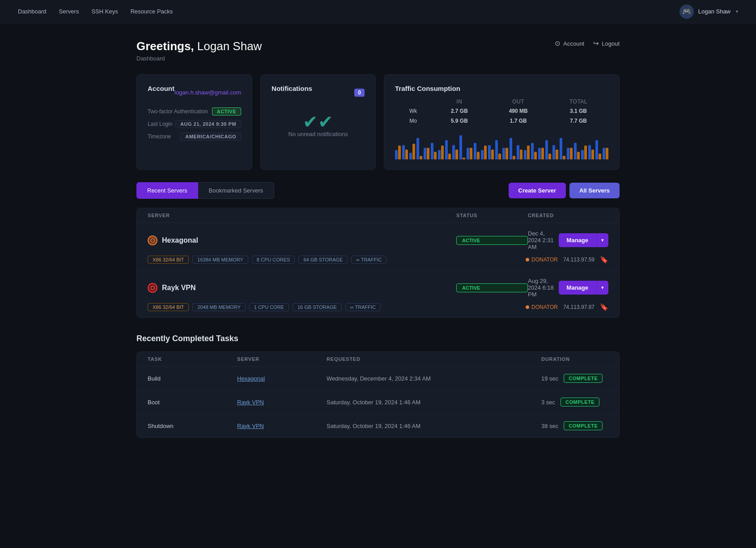  What do you see at coordinates (595, 191) in the screenshot?
I see `all-servers-button: All Servers` at bounding box center [595, 191].